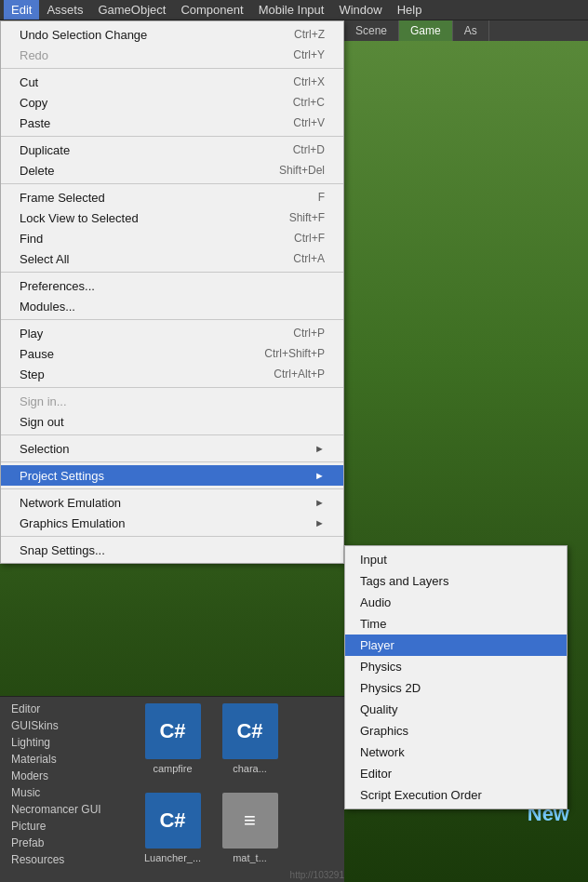  Describe the element at coordinates (456, 795) in the screenshot. I see `submenu-script-execution-order: Script Execution Order` at that location.